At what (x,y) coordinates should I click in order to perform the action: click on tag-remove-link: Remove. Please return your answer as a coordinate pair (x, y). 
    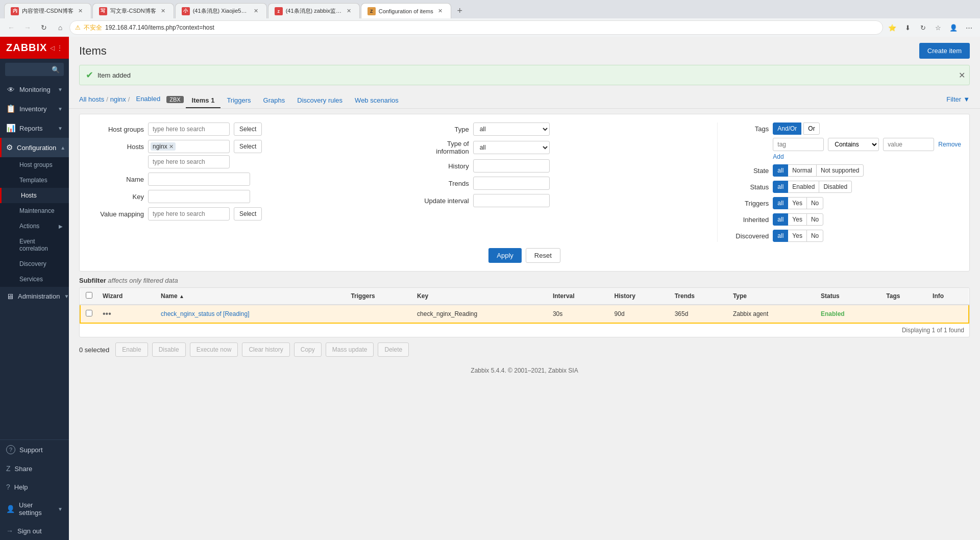
    Looking at the image, I should click on (949, 144).